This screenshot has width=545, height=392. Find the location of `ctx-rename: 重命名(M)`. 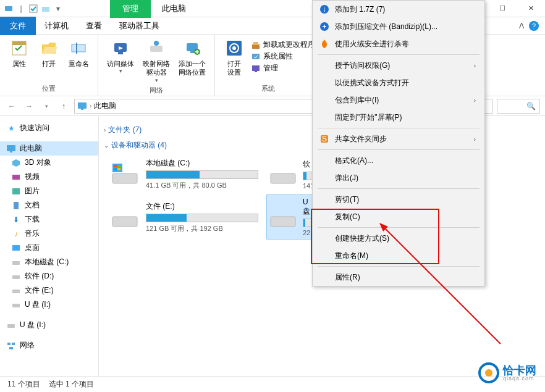

ctx-rename: 重命名(M) is located at coordinates (399, 256).